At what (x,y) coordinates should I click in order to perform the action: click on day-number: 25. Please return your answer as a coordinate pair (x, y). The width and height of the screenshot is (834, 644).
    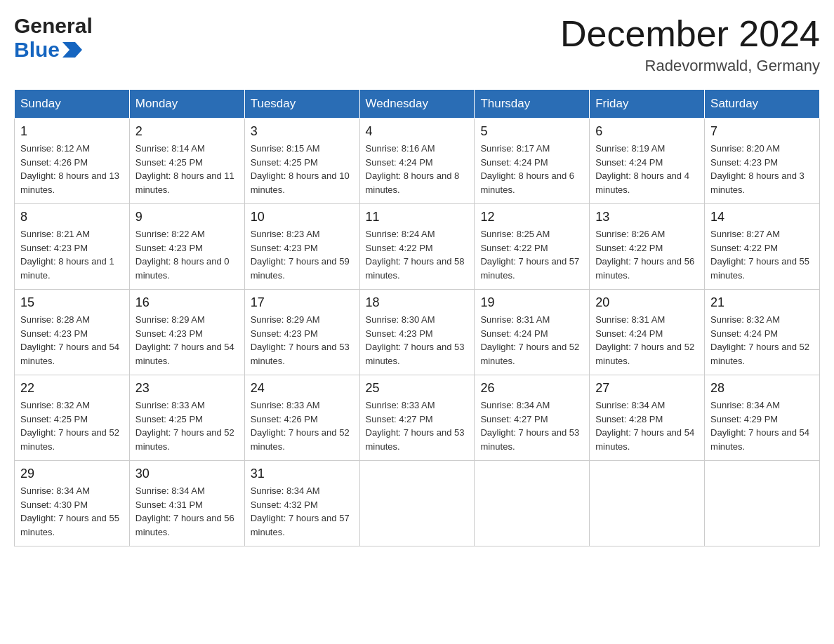
    Looking at the image, I should click on (417, 389).